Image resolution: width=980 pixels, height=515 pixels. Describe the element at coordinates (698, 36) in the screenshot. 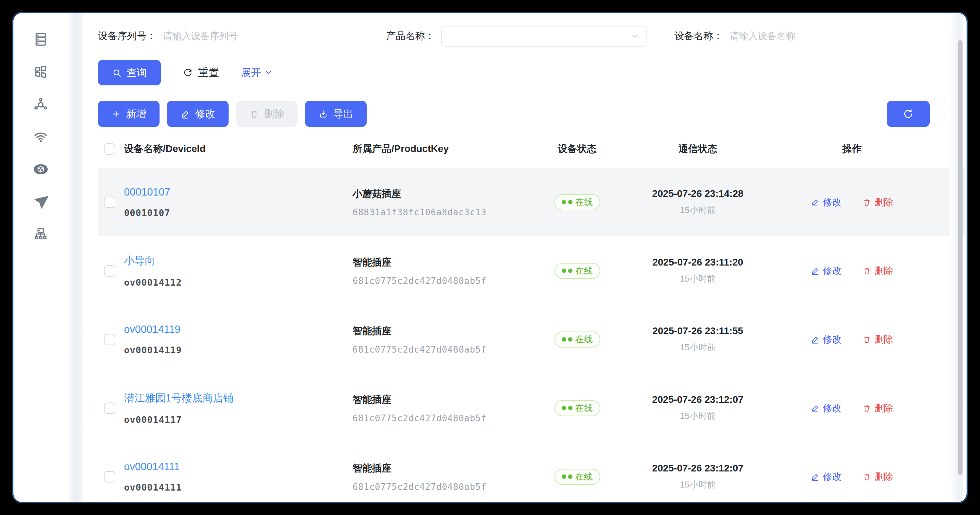

I see `device-label: 设备名称：` at that location.